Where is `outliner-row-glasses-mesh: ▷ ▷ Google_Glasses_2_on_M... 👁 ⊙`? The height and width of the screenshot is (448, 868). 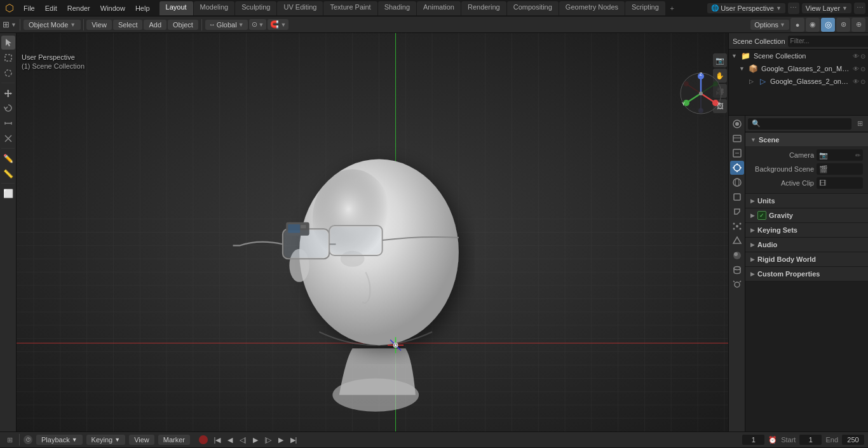
outliner-row-glasses-mesh: ▷ ▷ Google_Glasses_2_on_M... 👁 ⊙ is located at coordinates (798, 81).